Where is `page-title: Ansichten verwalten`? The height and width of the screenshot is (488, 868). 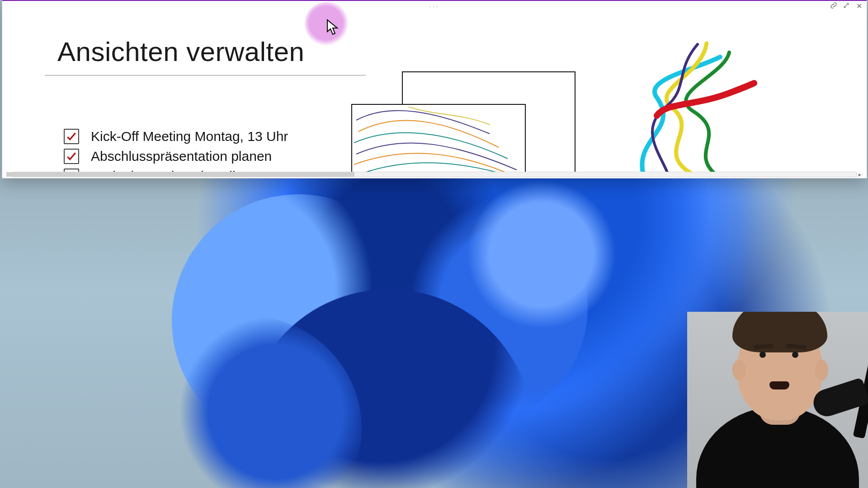 page-title: Ansichten verwalten is located at coordinates (181, 52).